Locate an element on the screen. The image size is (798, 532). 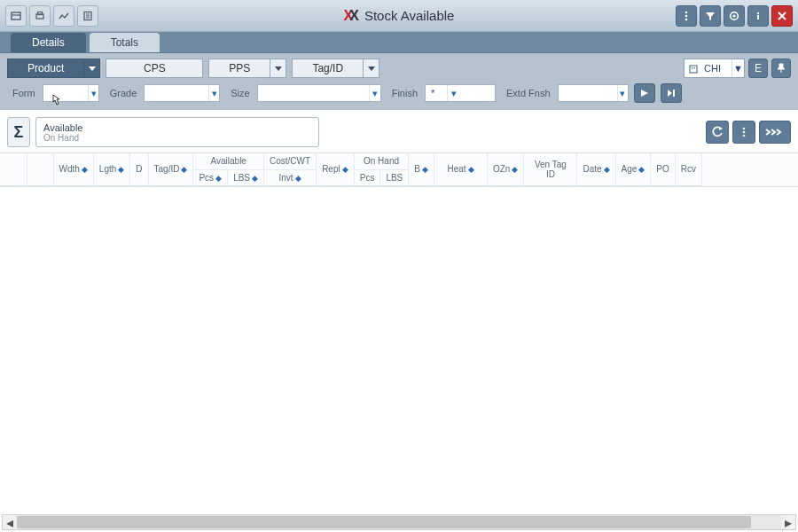
extd-input-wrap: ▾ is located at coordinates (593, 93).